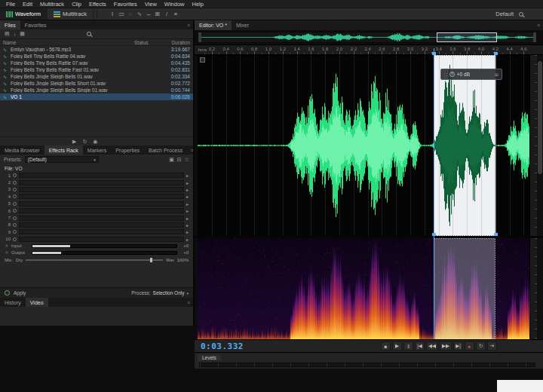 This screenshot has width=543, height=392. Describe the element at coordinates (24, 14) in the screenshot. I see `waveform-view-button: Waveform` at that location.